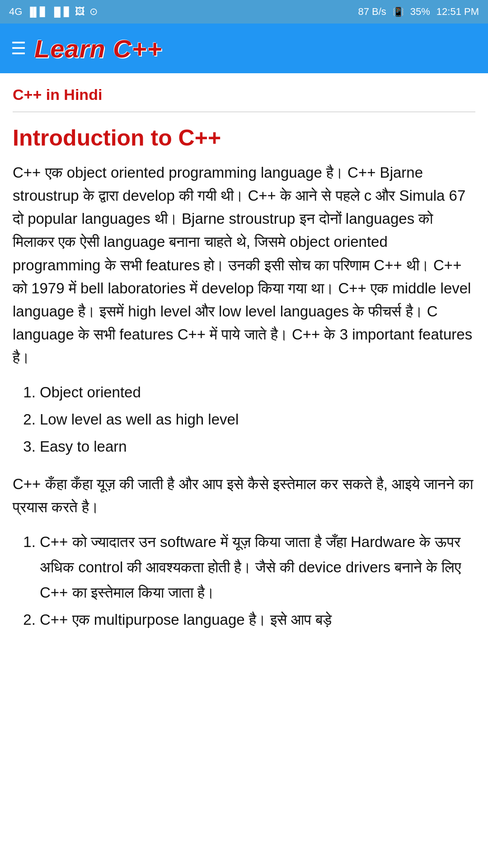 The image size is (488, 868). Describe the element at coordinates (80, 12) in the screenshot. I see `gallery-icon: 🖼` at that location.